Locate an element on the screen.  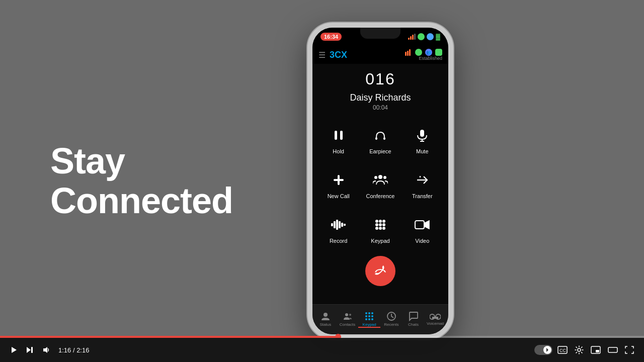
video-icon is located at coordinates (422, 225).